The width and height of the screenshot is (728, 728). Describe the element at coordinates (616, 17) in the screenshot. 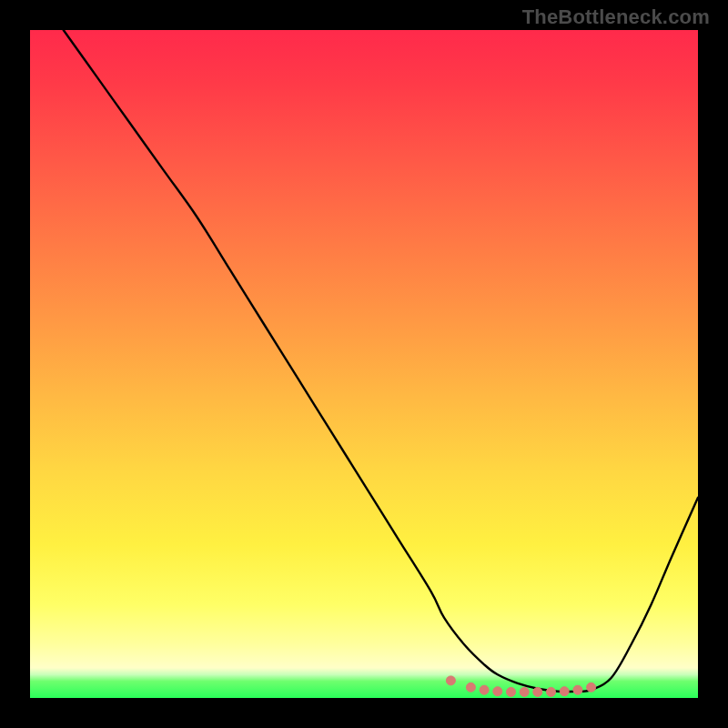

I see `watermark-text: TheBottleneck.com` at that location.